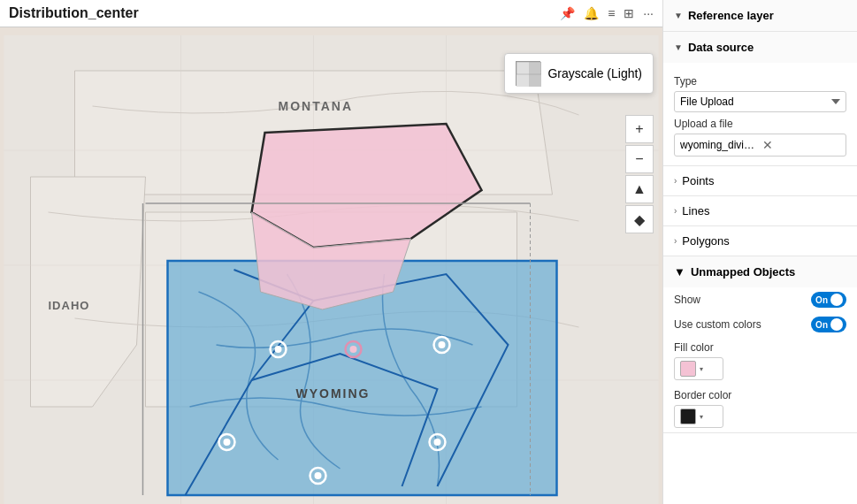 The height and width of the screenshot is (504, 857). Describe the element at coordinates (761, 102) in the screenshot. I see `type-select: File Upload` at that location.